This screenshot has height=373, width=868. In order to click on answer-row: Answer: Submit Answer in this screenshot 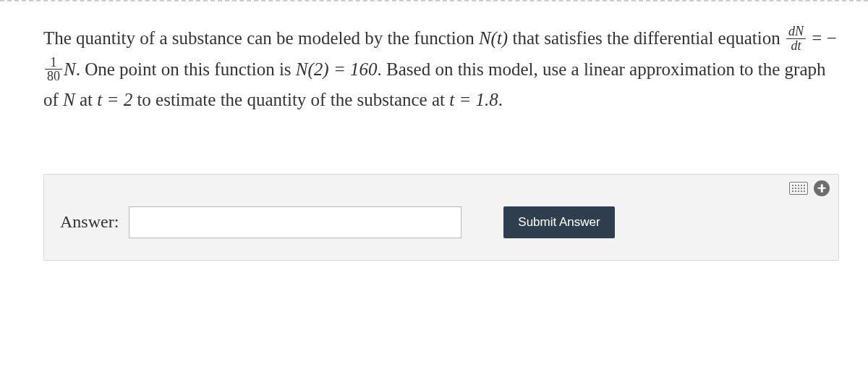, I will do `click(441, 222)`.